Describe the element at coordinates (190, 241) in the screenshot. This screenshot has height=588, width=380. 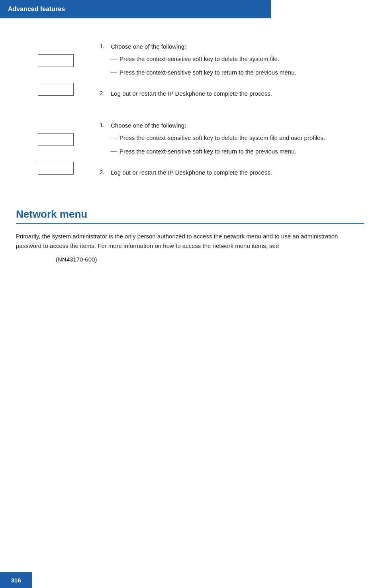
I see `network-menu-body: Primarily, the system administrator is t…` at that location.